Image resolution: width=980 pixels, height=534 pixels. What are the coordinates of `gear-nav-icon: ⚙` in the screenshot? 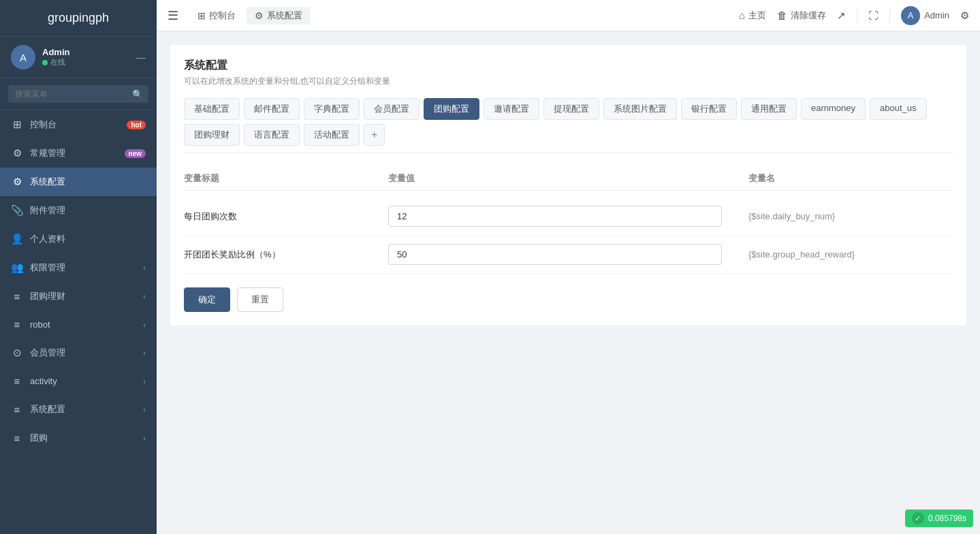 It's located at (259, 16).